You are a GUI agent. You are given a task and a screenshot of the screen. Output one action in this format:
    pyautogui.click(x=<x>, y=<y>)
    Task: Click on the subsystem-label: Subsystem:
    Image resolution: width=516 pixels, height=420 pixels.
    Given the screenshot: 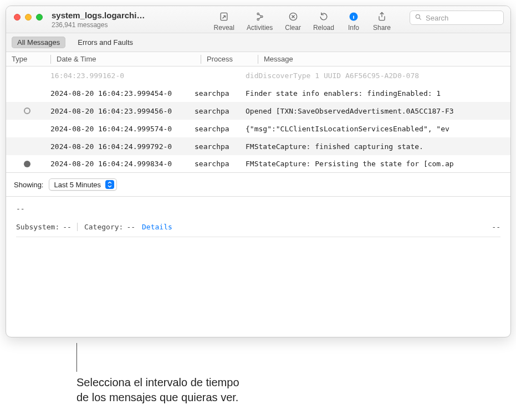 What is the action you would take?
    pyautogui.click(x=38, y=227)
    